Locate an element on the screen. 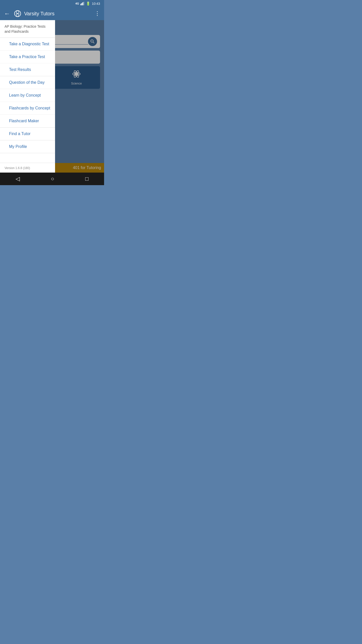 Image resolution: width=362 pixels, height=644 pixels. signal-icon: 4G is located at coordinates (77, 4).